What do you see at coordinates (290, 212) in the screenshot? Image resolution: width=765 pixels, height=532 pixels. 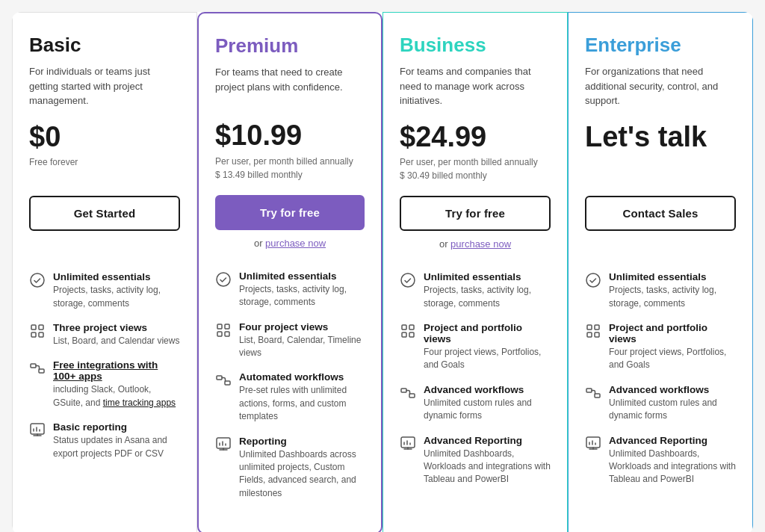 I see `cta-button-premium: Try for free` at bounding box center [290, 212].